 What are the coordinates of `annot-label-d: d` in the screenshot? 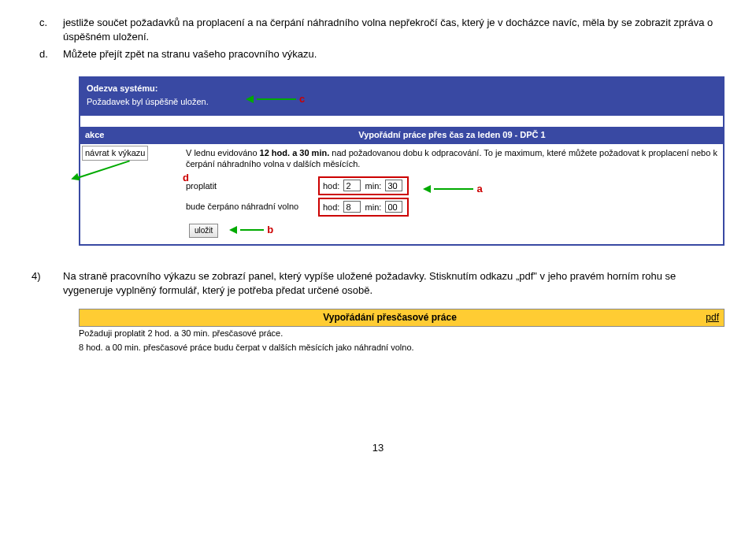 It's located at (186, 178).